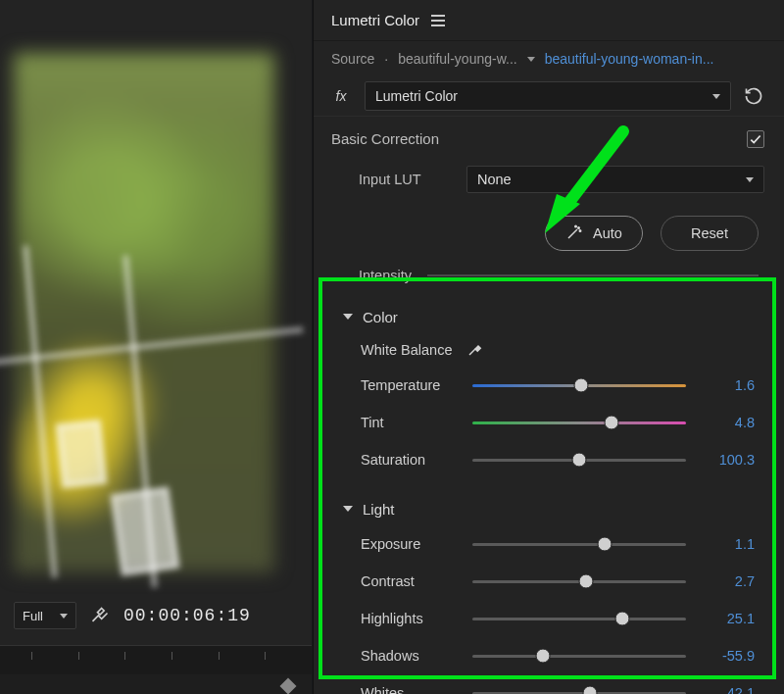 Image resolution: width=784 pixels, height=694 pixels. I want to click on fx-badge-icon: fx, so click(341, 96).